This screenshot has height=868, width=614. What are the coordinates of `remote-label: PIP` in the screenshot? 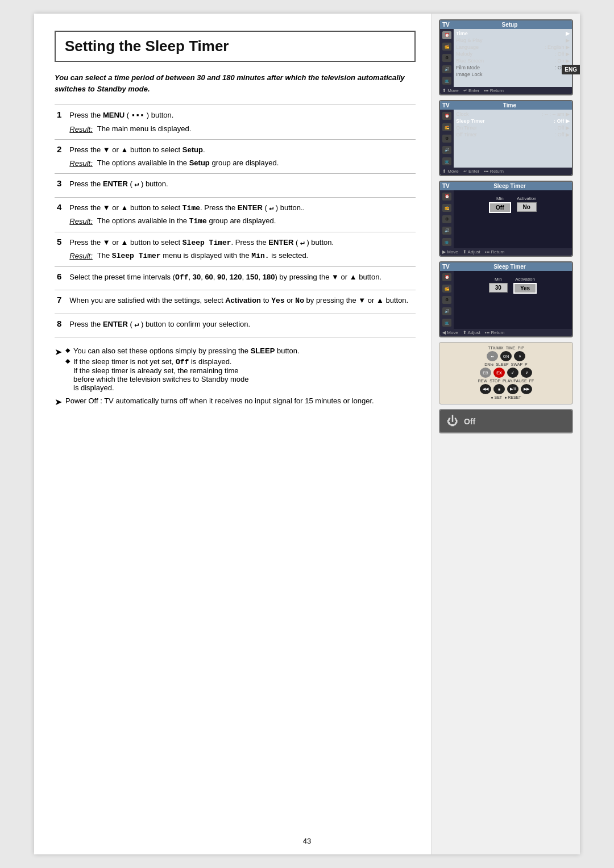 It's located at (521, 348).